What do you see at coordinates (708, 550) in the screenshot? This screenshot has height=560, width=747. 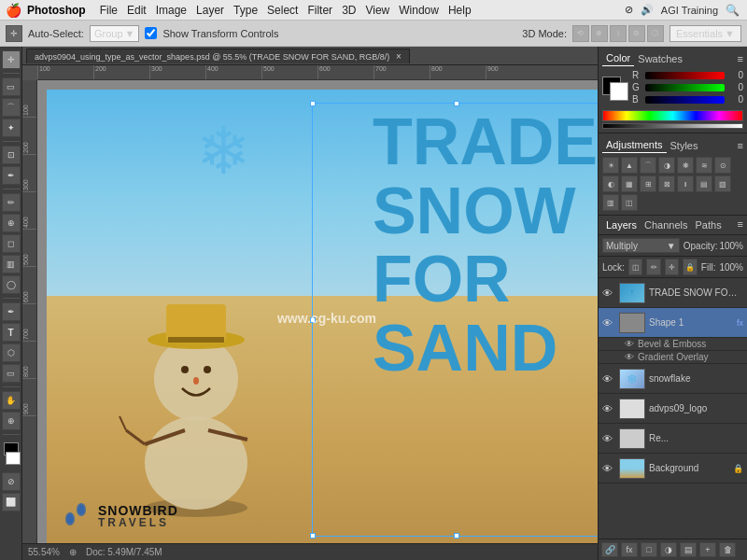 I see `new-layer-btn: +` at bounding box center [708, 550].